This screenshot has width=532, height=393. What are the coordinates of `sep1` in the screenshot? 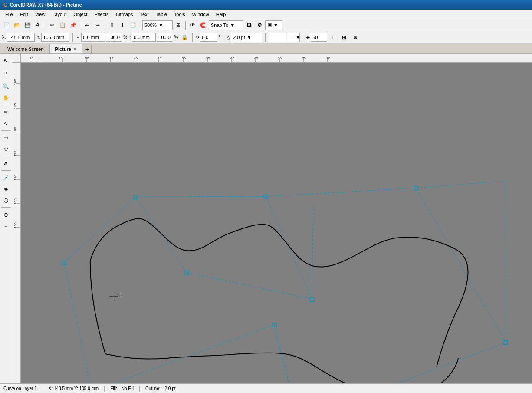 It's located at (45, 25).